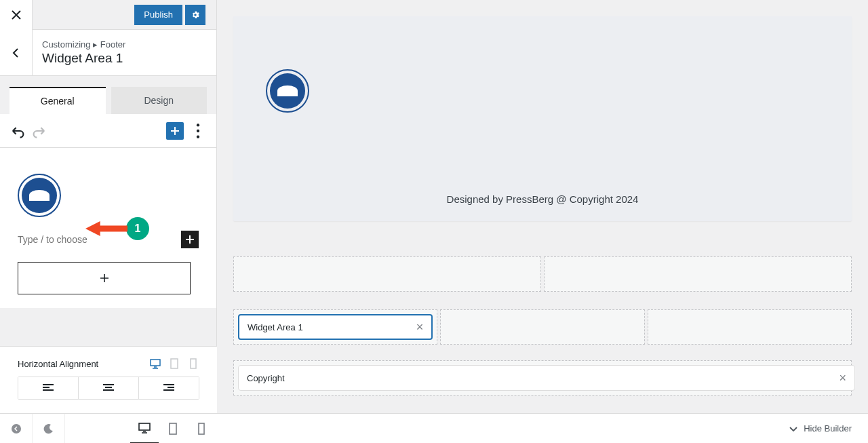 The width and height of the screenshot is (868, 443). Describe the element at coordinates (335, 327) in the screenshot. I see `builder-mid-left: Widget Area 1 ×` at that location.